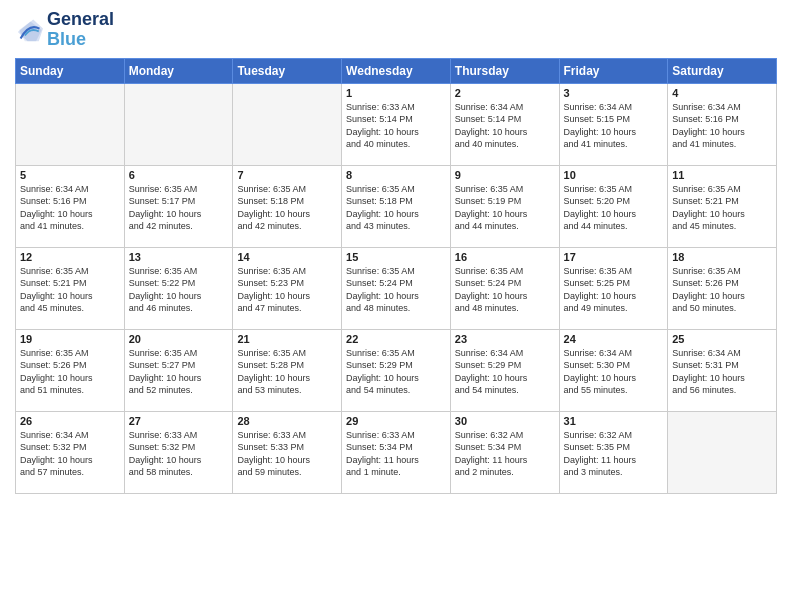  I want to click on day-info: Sunrise: 6:34 AM Sunset: 5:15 PM Dayligh…, so click(614, 126).